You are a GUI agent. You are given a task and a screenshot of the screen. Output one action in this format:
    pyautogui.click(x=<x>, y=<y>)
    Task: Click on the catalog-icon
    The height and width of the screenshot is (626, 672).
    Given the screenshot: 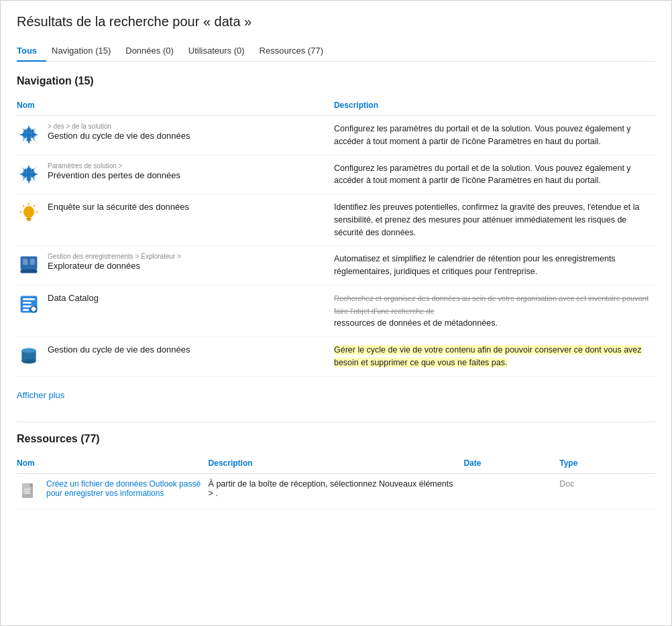 What is the action you would take?
    pyautogui.click(x=29, y=304)
    